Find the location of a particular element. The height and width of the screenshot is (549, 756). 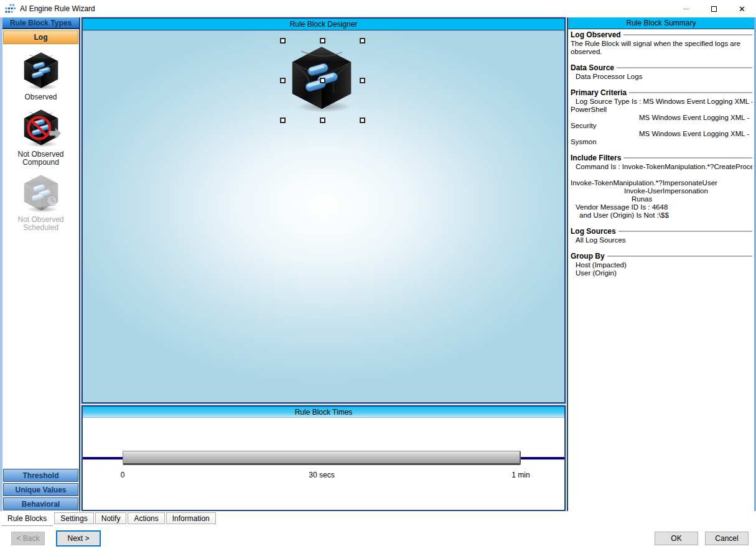

rule-type-not-observed-scheduled: Not Observed Scheduled is located at coordinates (41, 203).